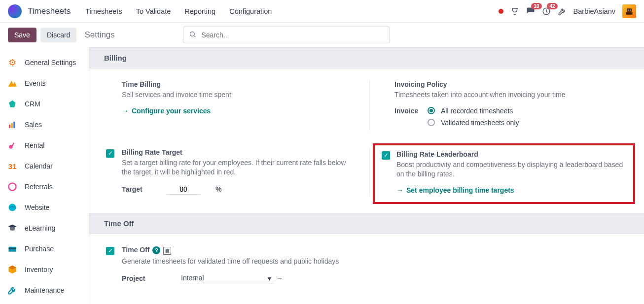  I want to click on setting-title: Time Off ? ▦, so click(240, 250).